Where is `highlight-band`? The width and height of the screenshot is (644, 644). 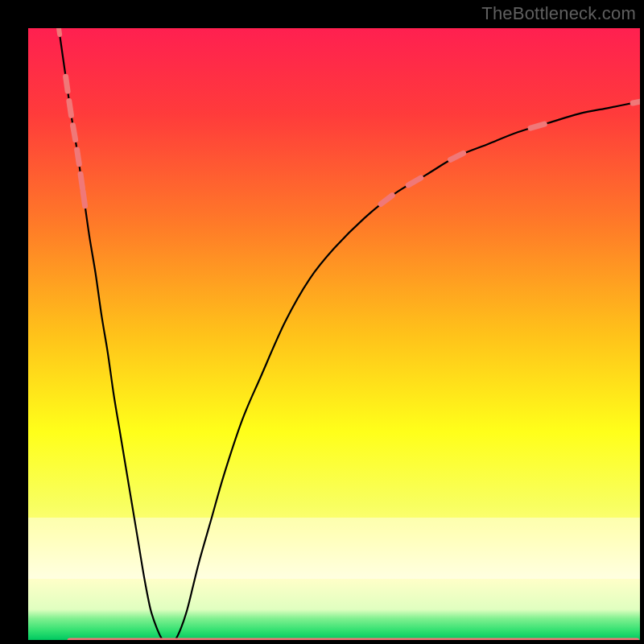 highlight-band is located at coordinates (334, 548).